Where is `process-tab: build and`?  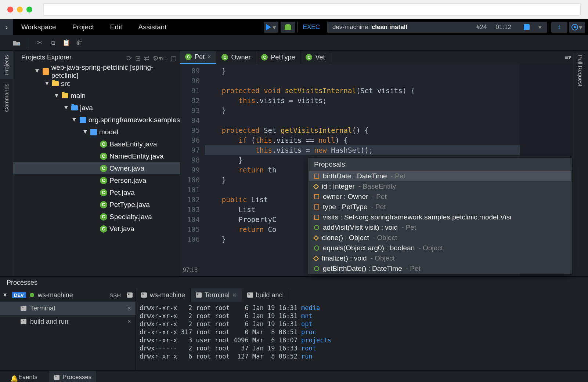
process-tab: build and is located at coordinates (265, 295).